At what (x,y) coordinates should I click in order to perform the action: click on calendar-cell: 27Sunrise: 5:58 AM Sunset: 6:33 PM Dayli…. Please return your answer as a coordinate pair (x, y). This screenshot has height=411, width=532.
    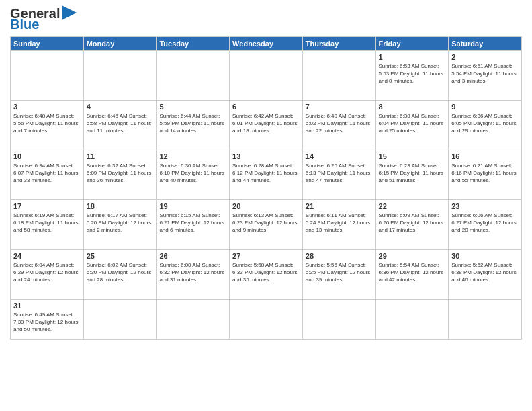
    Looking at the image, I should click on (266, 275).